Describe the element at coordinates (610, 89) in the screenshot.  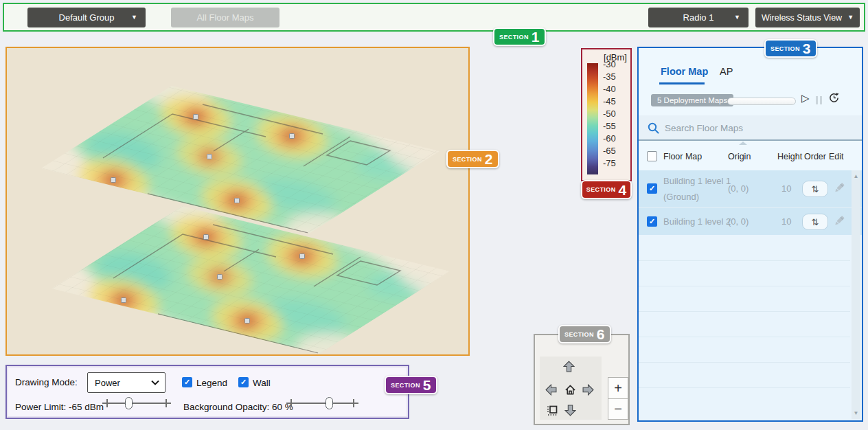
I see `legend-tick: -40` at that location.